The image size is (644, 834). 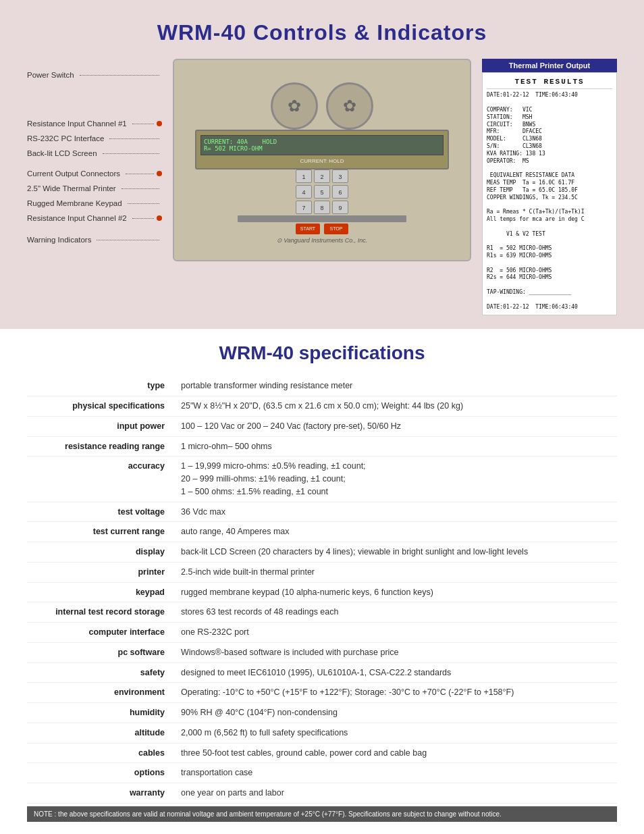 I want to click on label-text: Power Switch, so click(x=51, y=75).